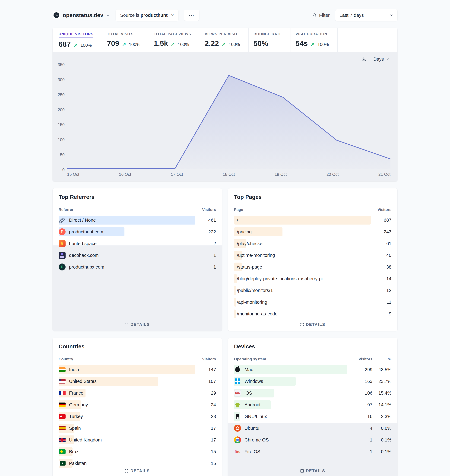 The image size is (450, 476). What do you see at coordinates (270, 40) in the screenshot?
I see `stat-item: BOUNCE RATE 50%` at bounding box center [270, 40].